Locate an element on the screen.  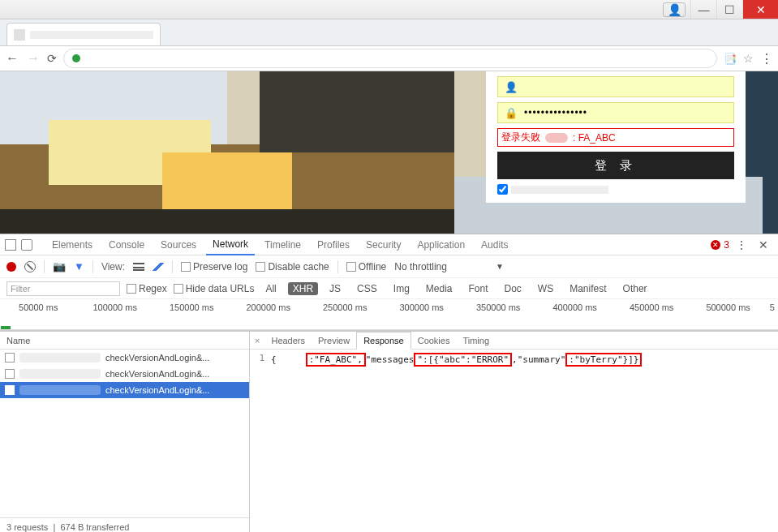
hide-data-urls-checkbox: Hide data URLs is located at coordinates (214, 289).